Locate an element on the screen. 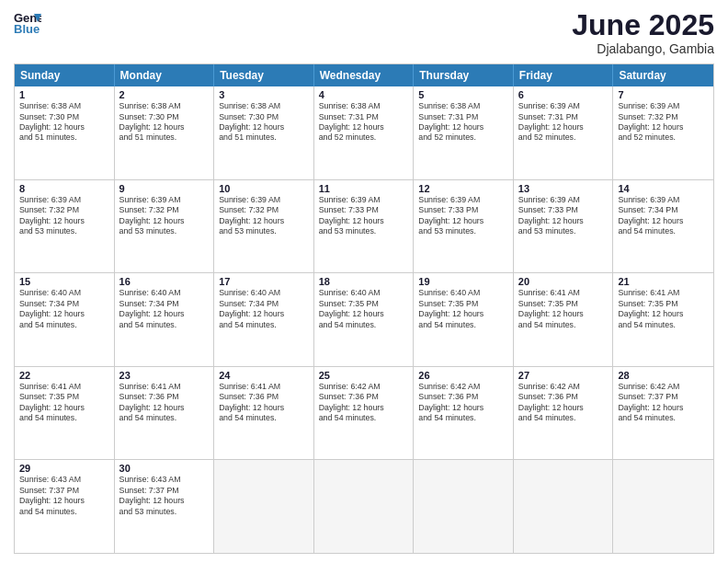  day-cell-14: 14Sunrise: 6:39 AM Sunset: 7:34 PM Dayli… is located at coordinates (664, 226).